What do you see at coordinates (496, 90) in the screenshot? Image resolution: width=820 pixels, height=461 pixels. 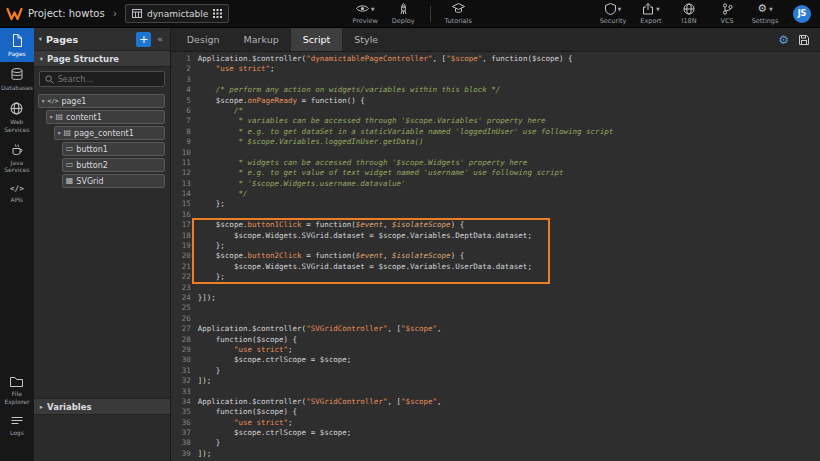 I see `code-line: 4 /* perform any action on widgets/varia…` at bounding box center [496, 90].